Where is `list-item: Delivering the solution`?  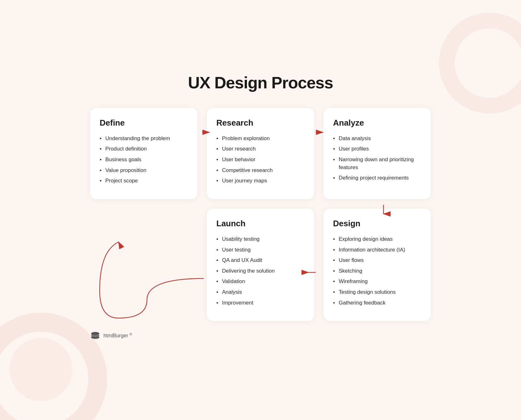
list-item: Delivering the solution is located at coordinates (260, 271).